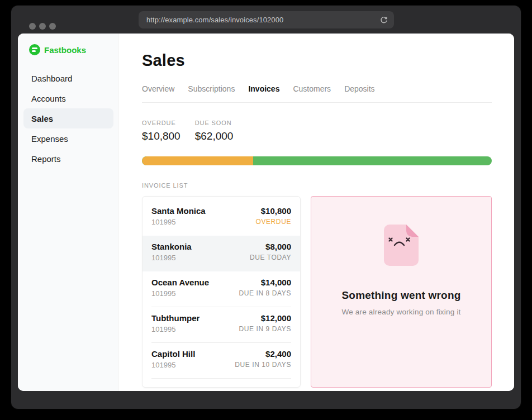 The height and width of the screenshot is (420, 532). Describe the element at coordinates (49, 98) in the screenshot. I see `sidebar-item-label: Accounts` at that location.